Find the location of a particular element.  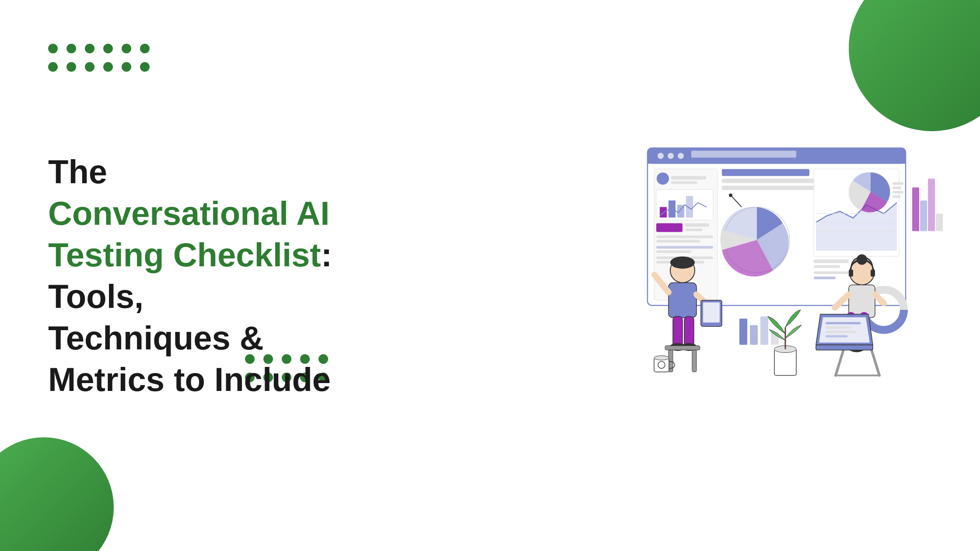

headline-prefix: The is located at coordinates (78, 171).